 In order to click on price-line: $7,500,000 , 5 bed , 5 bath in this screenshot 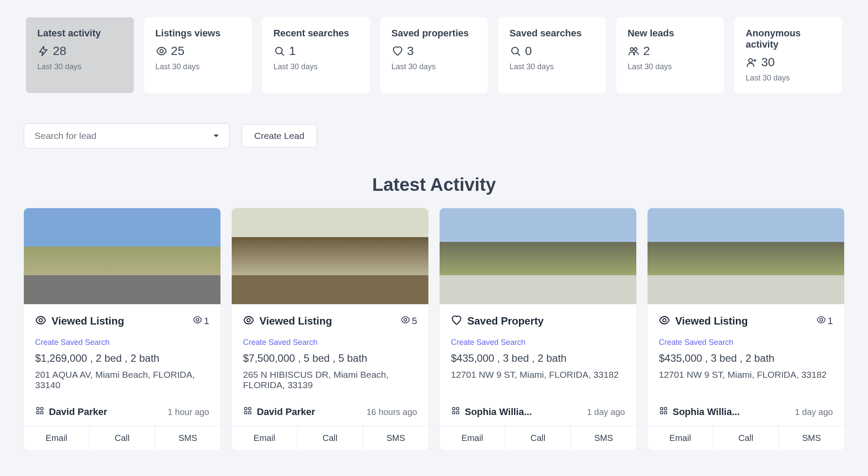, I will do `click(330, 358)`.